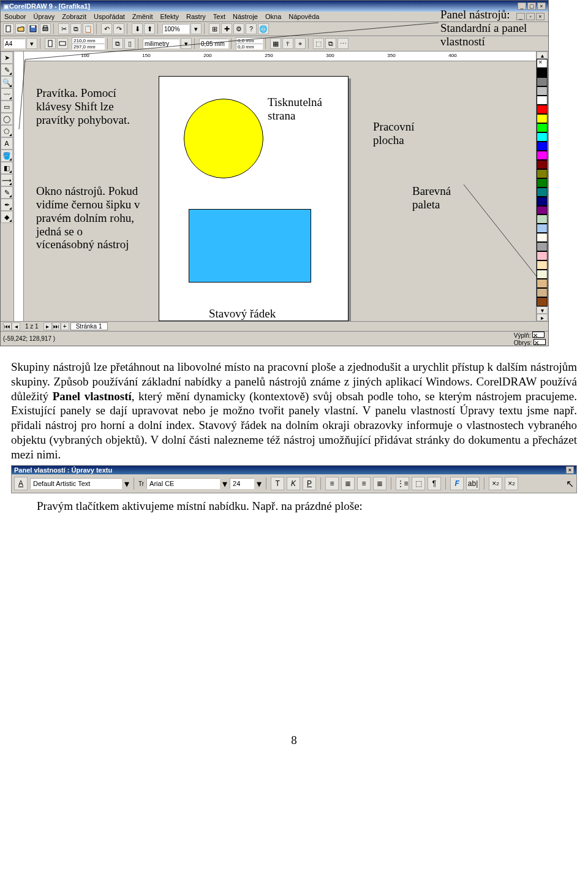  Describe the element at coordinates (149, 29) in the screenshot. I see `export-icon: ⬆` at that location.